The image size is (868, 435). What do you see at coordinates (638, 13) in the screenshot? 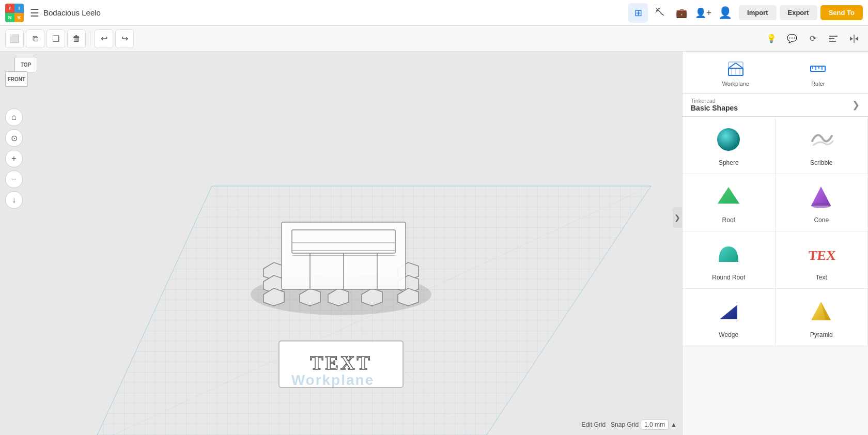
I see `grid-view-button: ⊞` at bounding box center [638, 13].